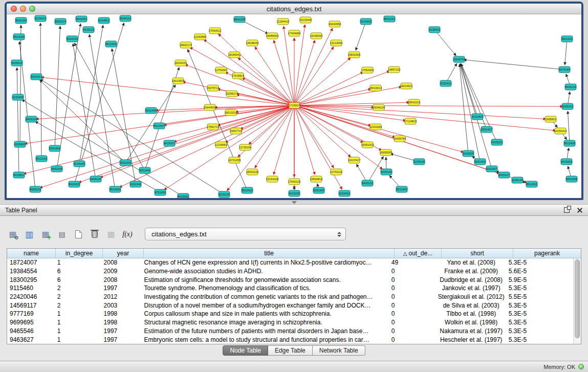 The height and width of the screenshot is (372, 588). Describe the element at coordinates (567, 162) in the screenshot. I see `graph-node: 9415209` at that location.